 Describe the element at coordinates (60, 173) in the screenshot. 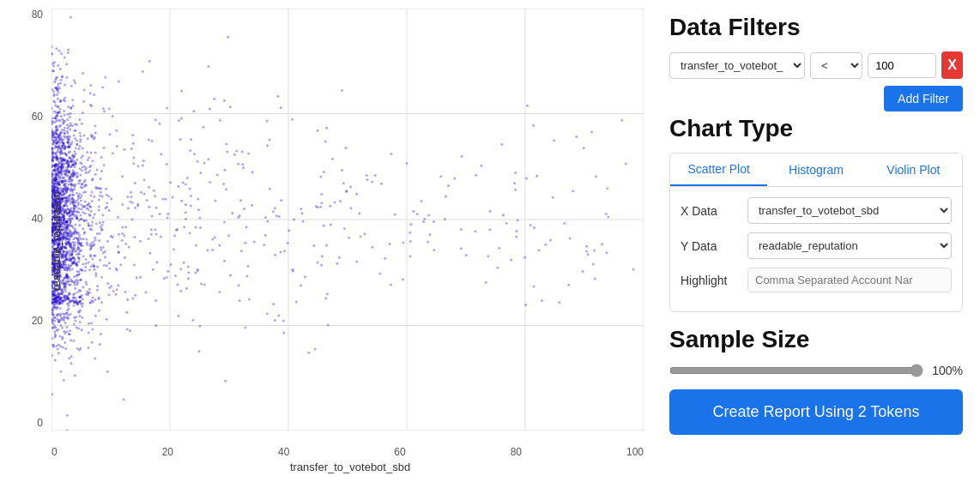

I see `svg-point-2006` at that location.